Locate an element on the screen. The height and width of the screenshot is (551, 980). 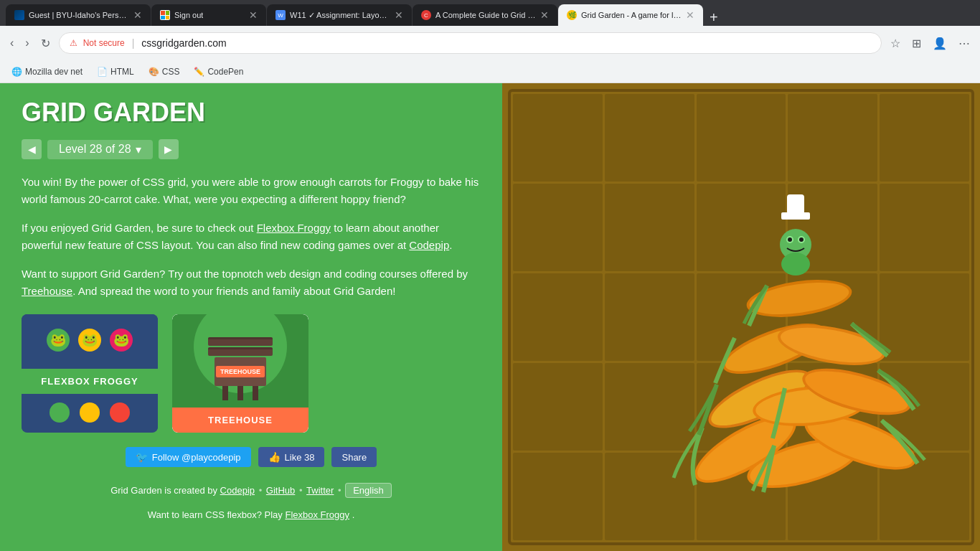
tab-close-msignout: ✕ is located at coordinates (253, 15).